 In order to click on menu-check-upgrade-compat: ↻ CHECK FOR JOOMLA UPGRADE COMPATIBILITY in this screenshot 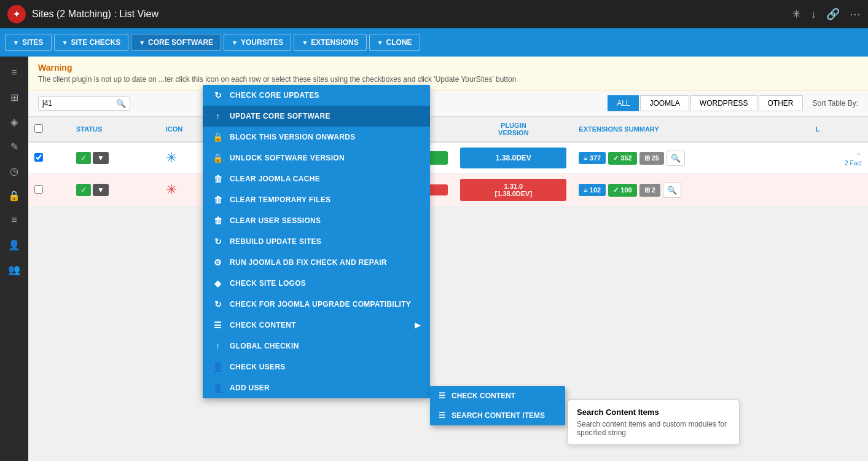, I will do `click(316, 304)`.